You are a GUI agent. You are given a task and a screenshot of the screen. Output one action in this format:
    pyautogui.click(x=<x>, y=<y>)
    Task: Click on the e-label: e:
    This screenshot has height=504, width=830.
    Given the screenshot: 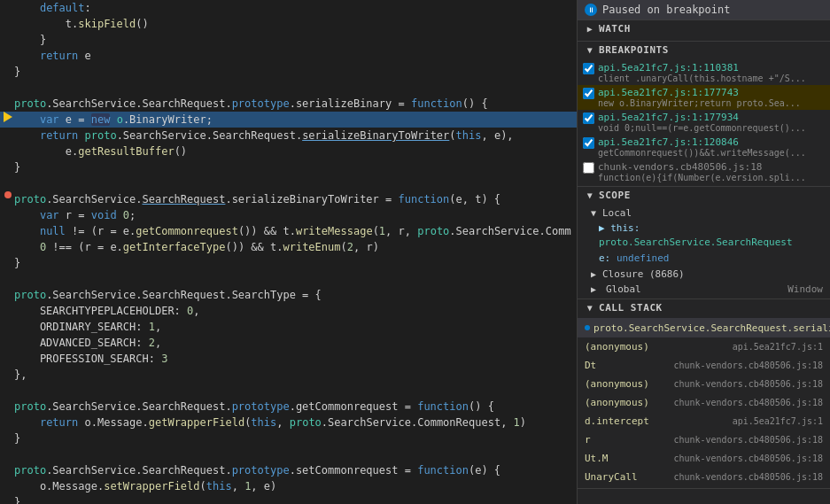 What is the action you would take?
    pyautogui.click(x=608, y=259)
    